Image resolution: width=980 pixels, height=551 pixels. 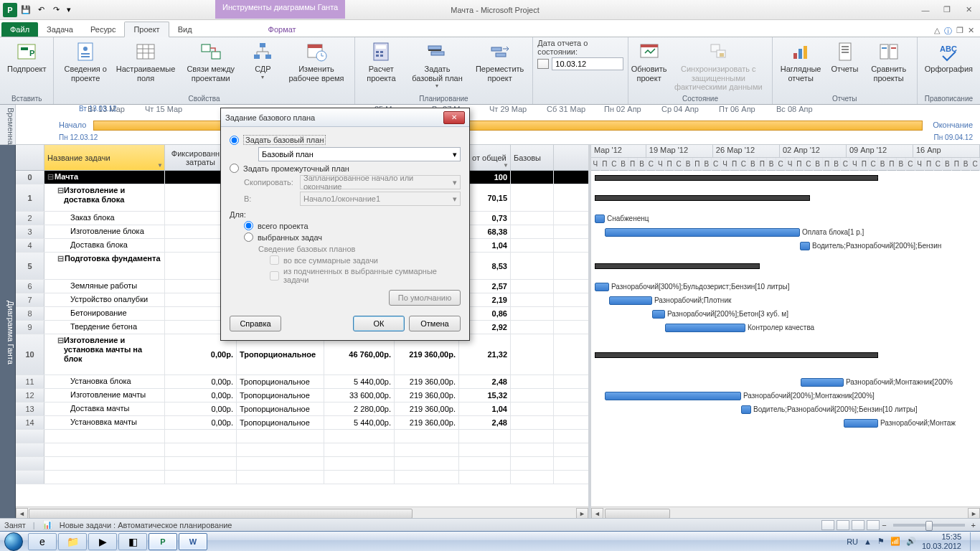 What do you see at coordinates (435, 324) in the screenshot?
I see `cancel-button: Отмена` at bounding box center [435, 324].